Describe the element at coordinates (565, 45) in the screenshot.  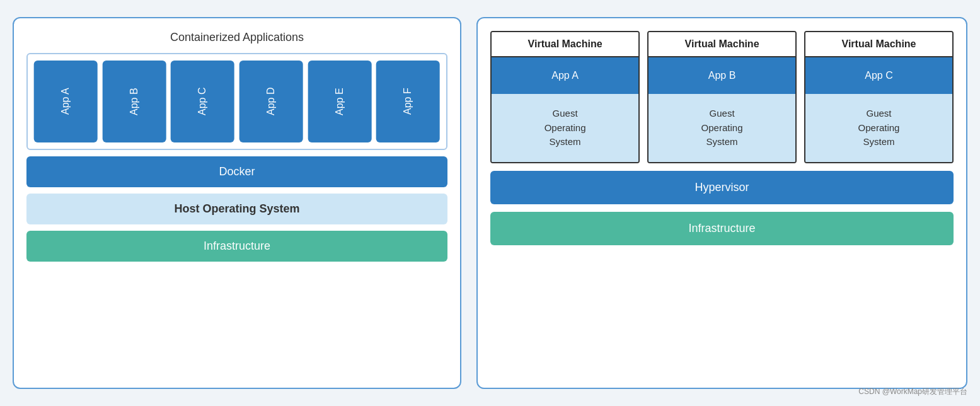
I see `vm-header-1: Virtual Machine` at that location.